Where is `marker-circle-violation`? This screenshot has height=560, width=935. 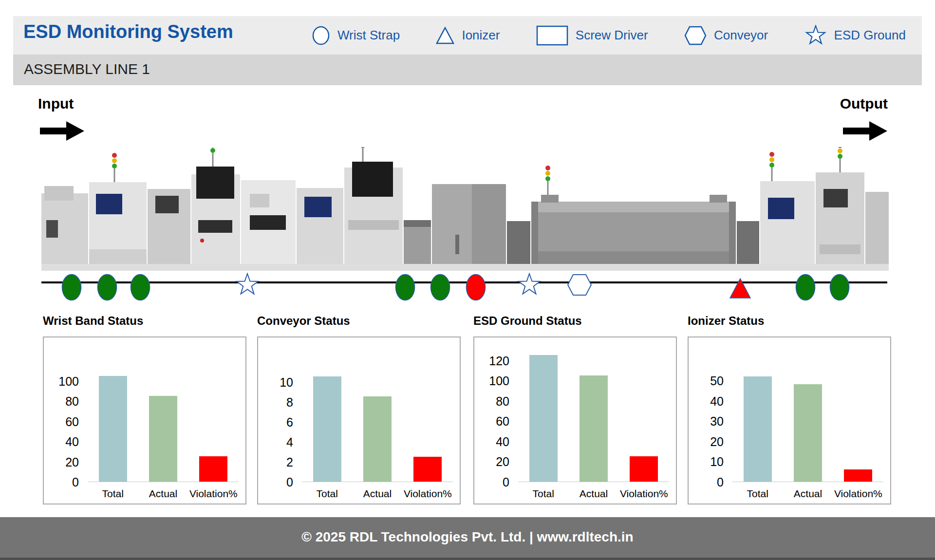 marker-circle-violation is located at coordinates (476, 287).